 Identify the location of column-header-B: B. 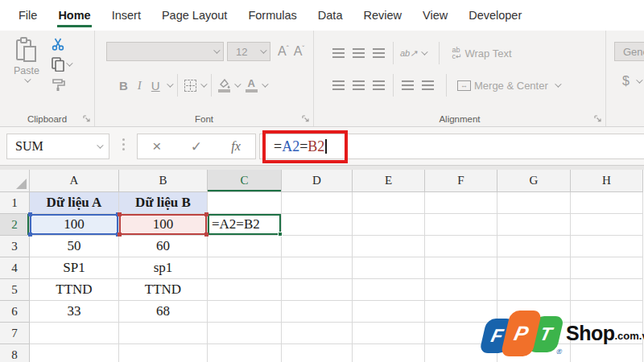
(163, 181).